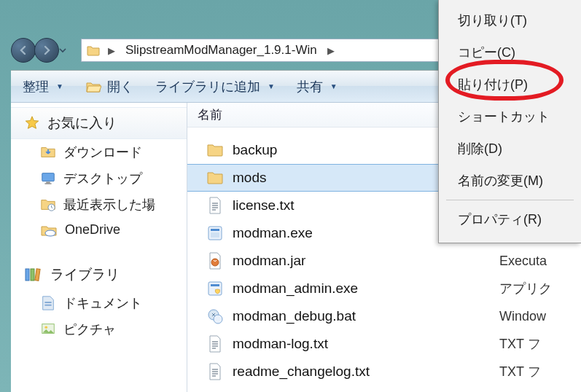 Image resolution: width=581 pixels, height=392 pixels. What do you see at coordinates (510, 149) in the screenshot?
I see `context-menu-item: 削除(D)` at bounding box center [510, 149].